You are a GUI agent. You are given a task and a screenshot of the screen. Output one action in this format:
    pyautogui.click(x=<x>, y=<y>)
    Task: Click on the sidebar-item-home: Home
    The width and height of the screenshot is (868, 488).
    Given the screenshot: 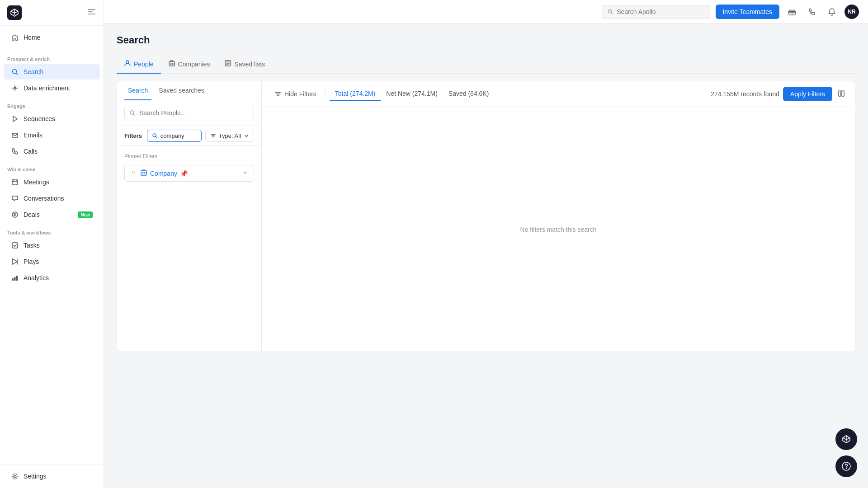 What is the action you would take?
    pyautogui.click(x=52, y=38)
    